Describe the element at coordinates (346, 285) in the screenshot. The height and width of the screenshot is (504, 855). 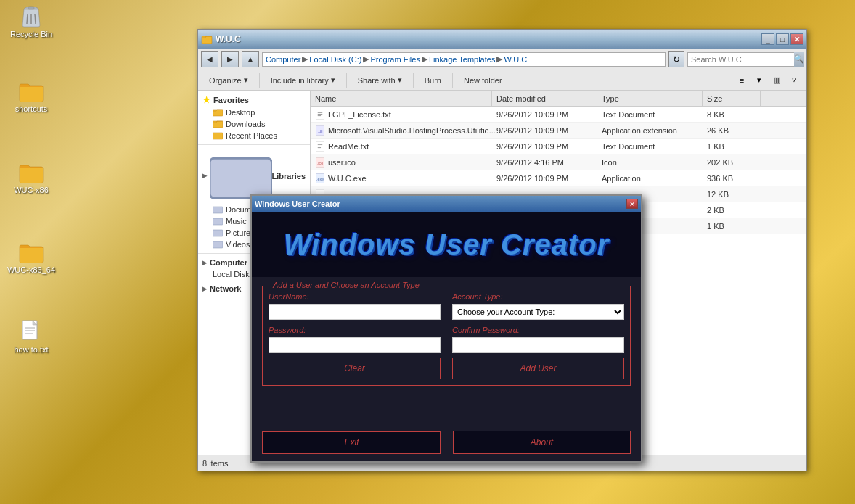
I see `wuc-group-legend: Add a User and Choose an Account Type` at that location.